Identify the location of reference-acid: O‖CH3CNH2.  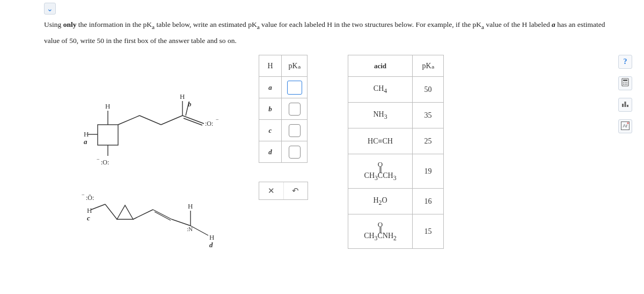
(380, 232).